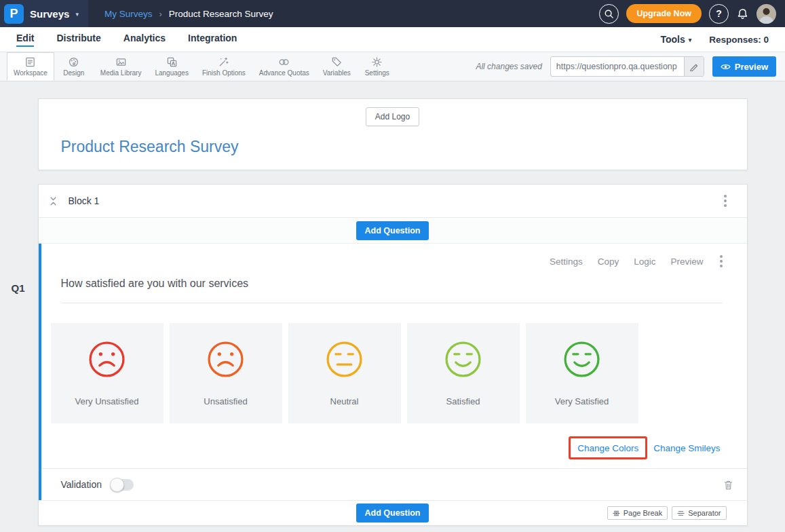  I want to click on validation-toggle, so click(122, 484).